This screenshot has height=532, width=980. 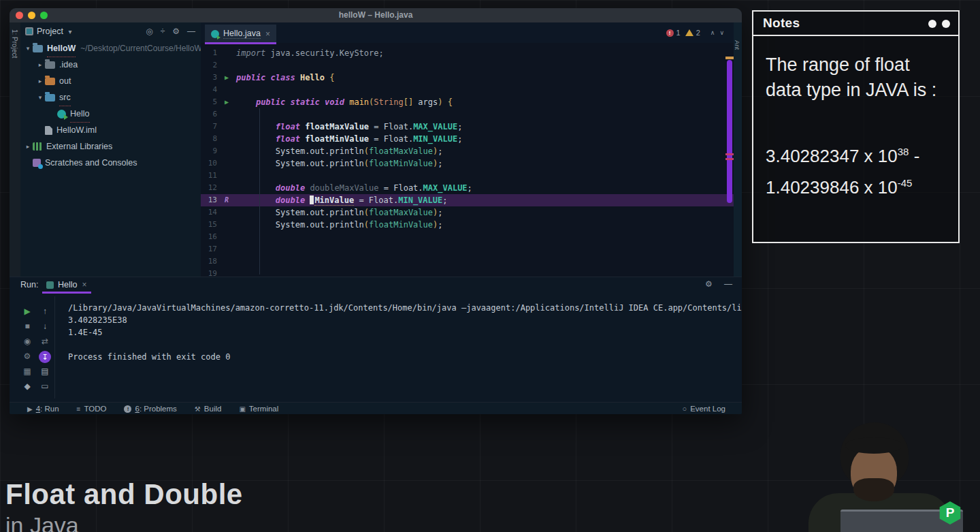 I want to click on warning-icon, so click(x=689, y=33).